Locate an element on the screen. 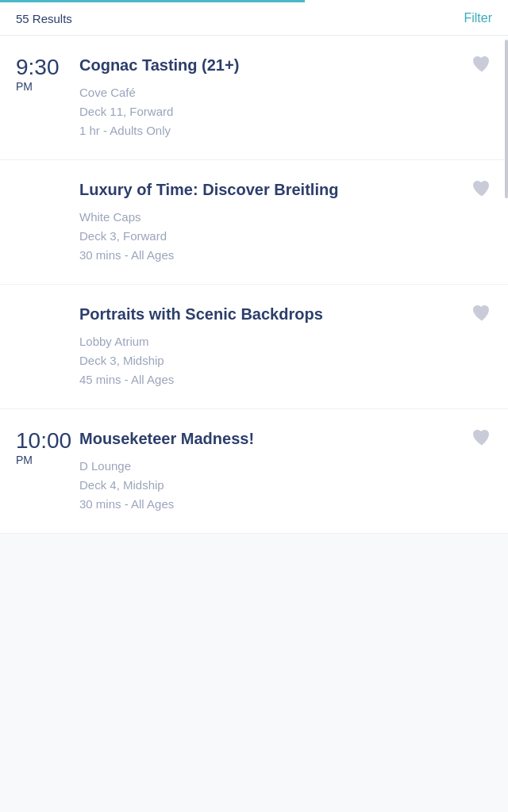 Image resolution: width=508 pixels, height=812 pixels. event-venue: D LoungeDeck 4, Midship30 mins - All Age… is located at coordinates (270, 485).